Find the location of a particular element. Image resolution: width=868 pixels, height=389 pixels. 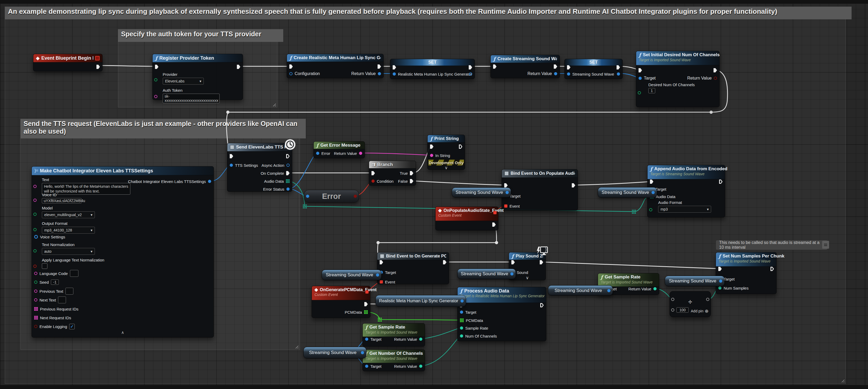

async-action-pin is located at coordinates (288, 165).